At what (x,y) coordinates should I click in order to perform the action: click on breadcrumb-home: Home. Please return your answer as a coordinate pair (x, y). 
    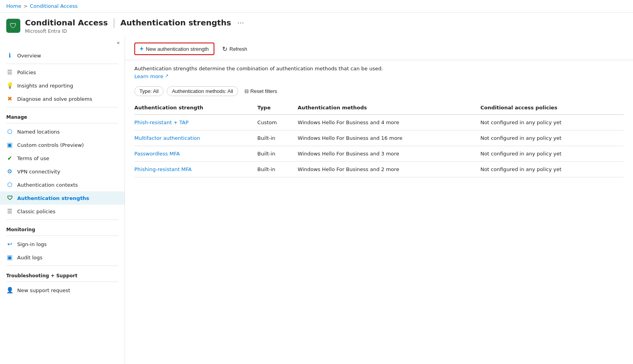
    Looking at the image, I should click on (14, 6).